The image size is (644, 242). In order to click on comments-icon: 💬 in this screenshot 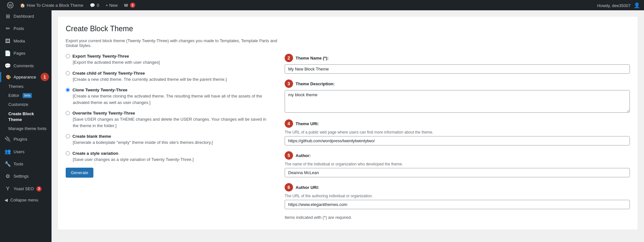, I will do `click(8, 66)`.